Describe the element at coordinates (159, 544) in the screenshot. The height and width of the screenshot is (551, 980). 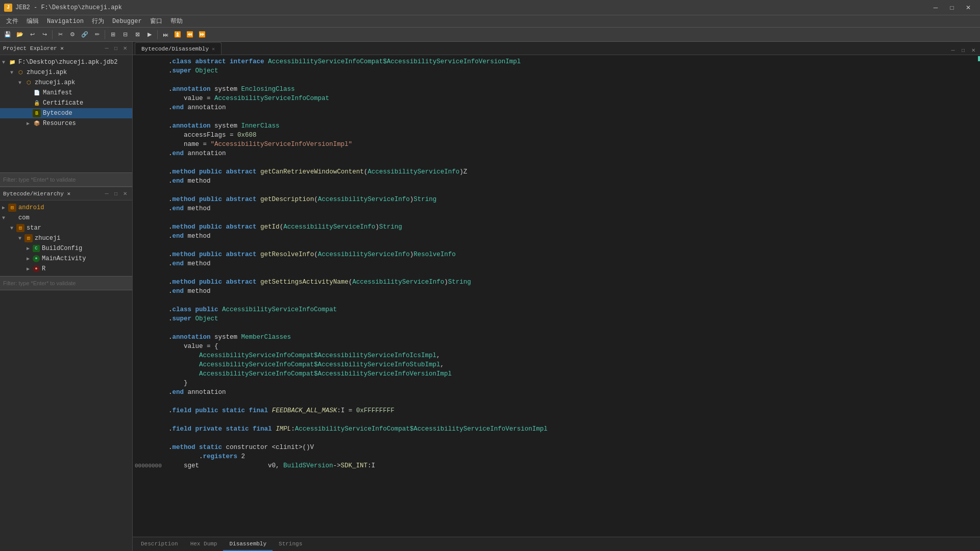
I see `tab-description: Description` at that location.